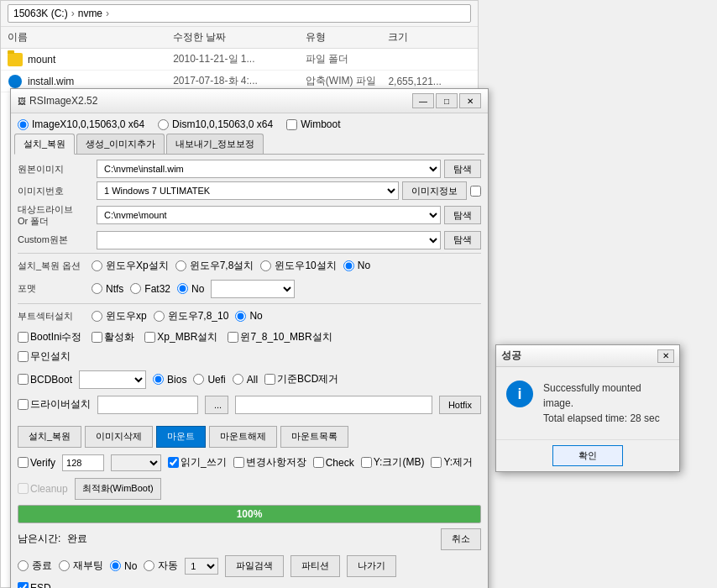 The height and width of the screenshot is (588, 717). I want to click on radio-wimboot: Wimboot, so click(313, 124).